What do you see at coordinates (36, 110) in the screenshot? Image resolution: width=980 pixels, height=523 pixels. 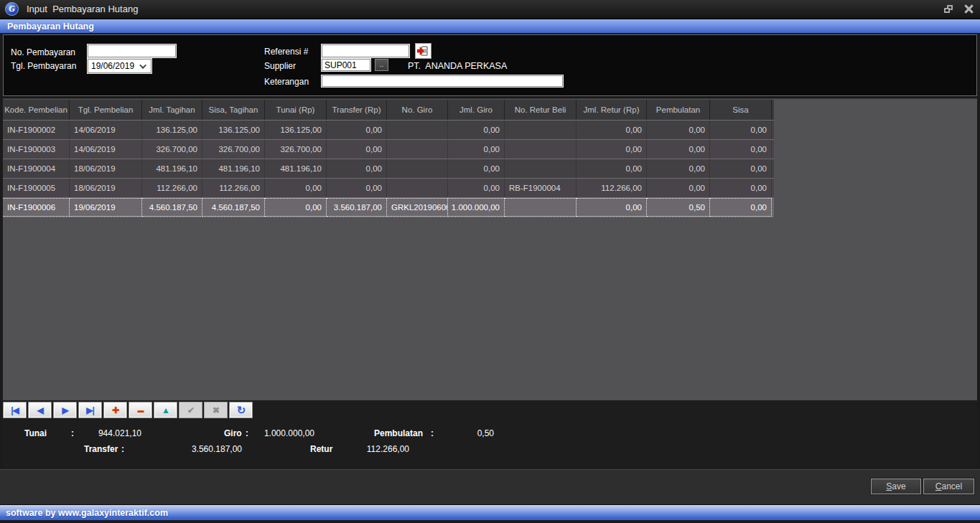 I see `column-header: Kode. Pembelian` at bounding box center [36, 110].